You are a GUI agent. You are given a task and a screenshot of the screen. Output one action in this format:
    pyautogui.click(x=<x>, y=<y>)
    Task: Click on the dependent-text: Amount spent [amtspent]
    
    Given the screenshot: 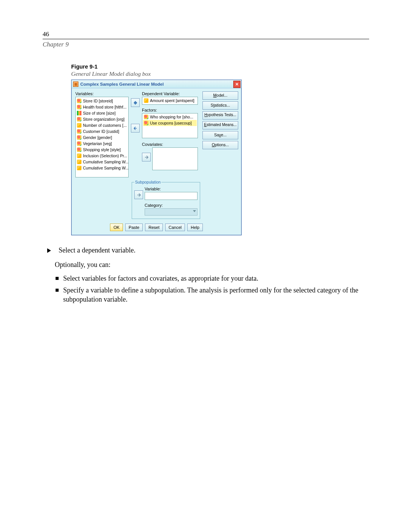 What is the action you would take?
    pyautogui.click(x=172, y=101)
    